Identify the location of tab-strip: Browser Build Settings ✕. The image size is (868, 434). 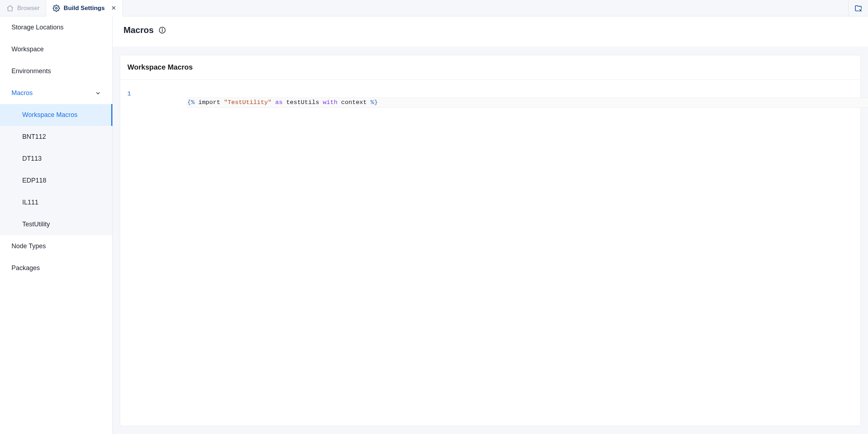
(434, 8).